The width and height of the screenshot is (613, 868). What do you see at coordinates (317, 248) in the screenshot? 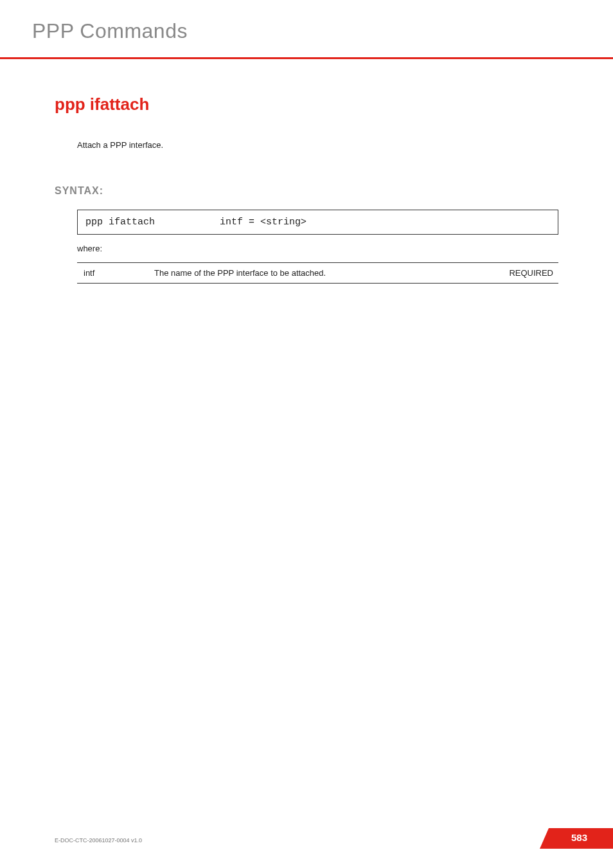
I see `where-label: where:` at bounding box center [317, 248].